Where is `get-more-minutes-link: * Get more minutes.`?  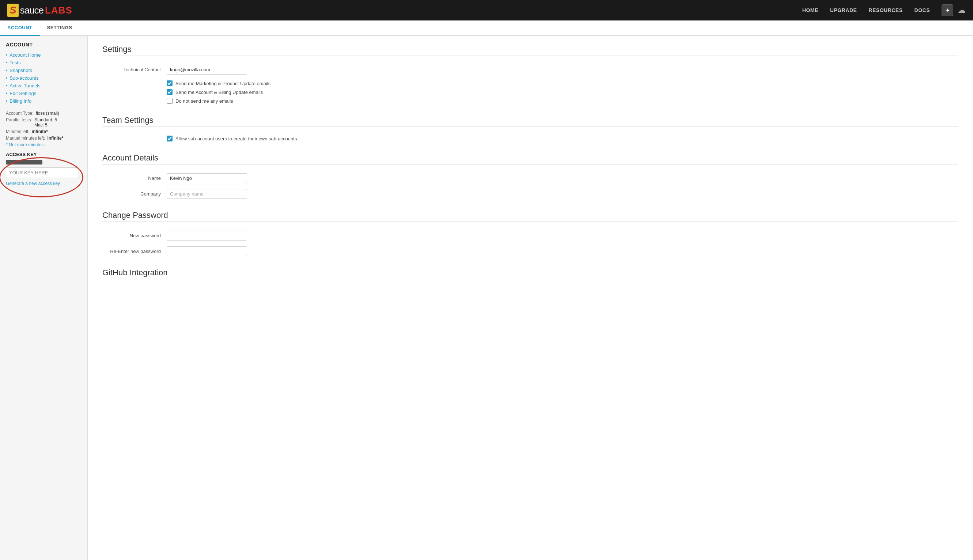
get-more-minutes-link: * Get more minutes. is located at coordinates (25, 145).